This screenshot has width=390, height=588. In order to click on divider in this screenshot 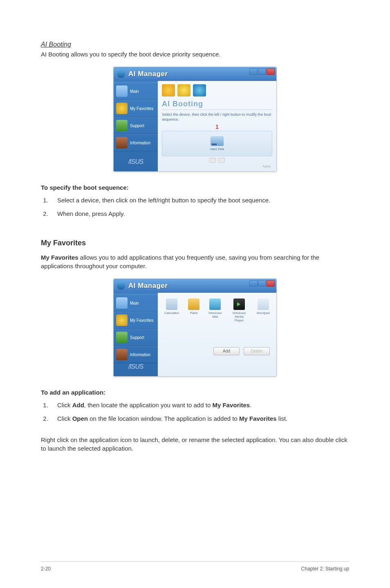, I will do `click(217, 110)`.